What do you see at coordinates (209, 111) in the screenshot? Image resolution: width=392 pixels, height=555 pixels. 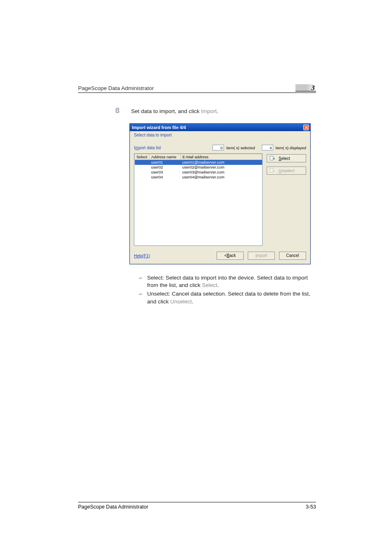 I see `step-button-ref: Import` at bounding box center [209, 111].